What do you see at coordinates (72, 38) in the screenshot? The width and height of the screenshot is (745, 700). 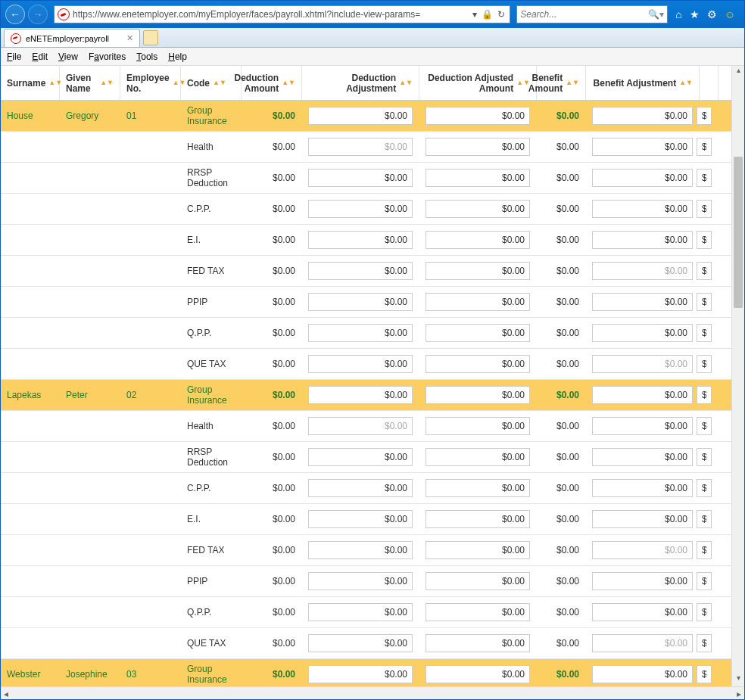 I see `browser-tab: eNETEmployer:payroll ✕` at bounding box center [72, 38].